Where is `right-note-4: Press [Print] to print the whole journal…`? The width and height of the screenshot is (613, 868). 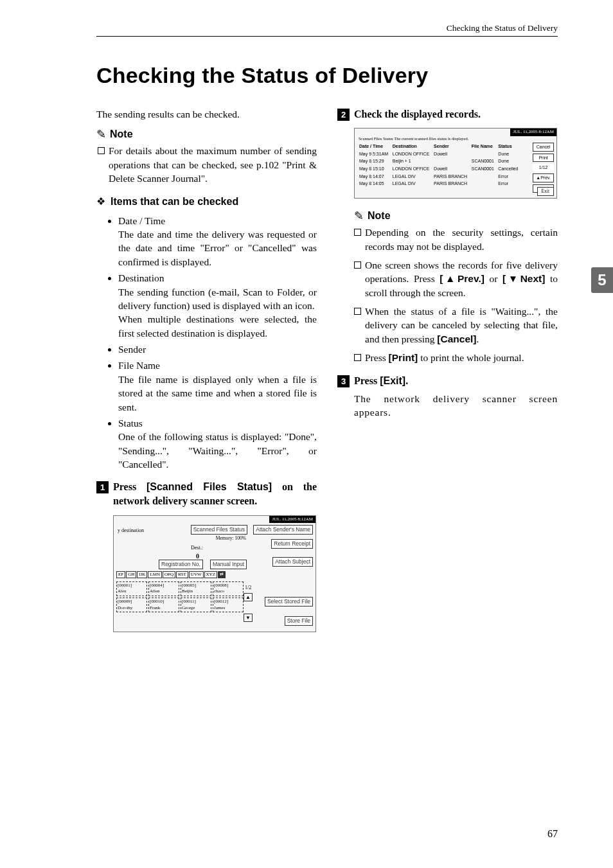
right-note-4: Press [Print] to print the whole journal… is located at coordinates (445, 357).